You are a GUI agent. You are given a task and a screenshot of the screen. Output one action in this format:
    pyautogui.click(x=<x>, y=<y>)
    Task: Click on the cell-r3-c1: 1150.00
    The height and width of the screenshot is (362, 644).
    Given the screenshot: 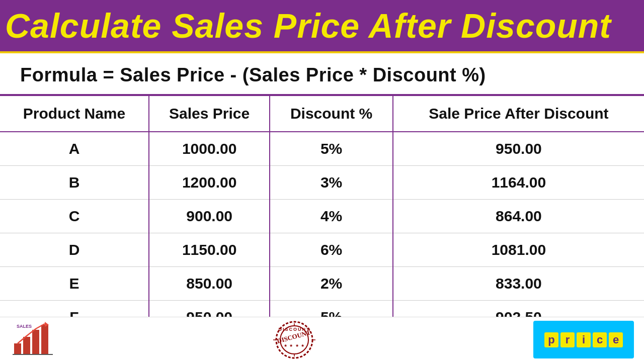 What is the action you would take?
    pyautogui.click(x=209, y=250)
    